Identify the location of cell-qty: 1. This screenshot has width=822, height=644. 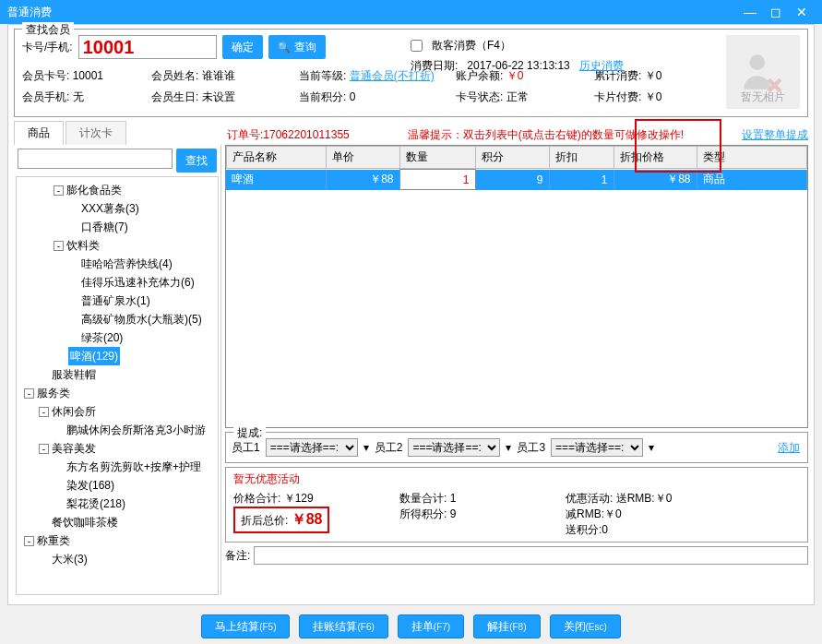
(437, 180).